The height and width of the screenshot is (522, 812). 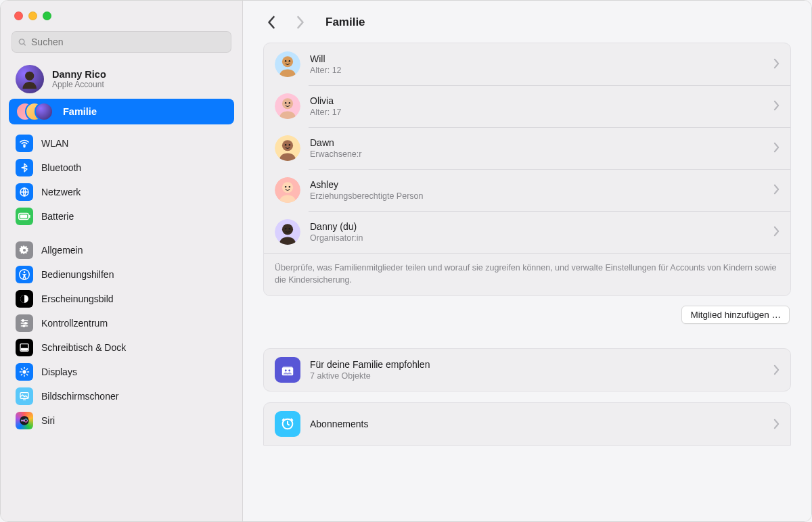 I want to click on member-name: Danny (du), so click(x=537, y=227).